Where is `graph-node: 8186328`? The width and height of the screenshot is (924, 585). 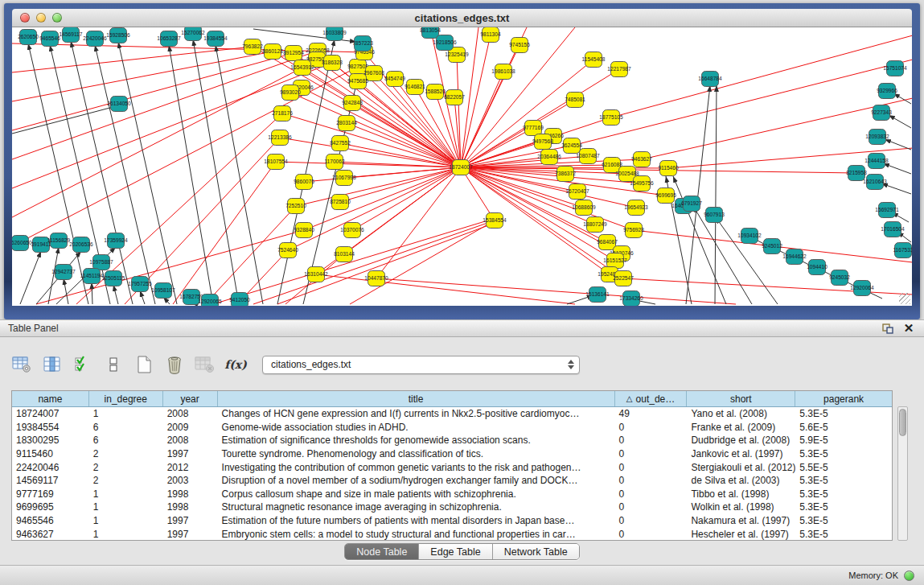
graph-node: 8186328 is located at coordinates (332, 63).